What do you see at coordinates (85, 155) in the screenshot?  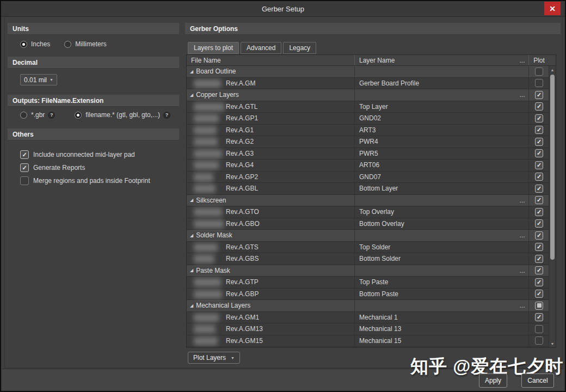 I see `checkbox-row-include-unconnected-mid-layer-pad: ✓Include unconnected mid-layer pad` at bounding box center [85, 155].